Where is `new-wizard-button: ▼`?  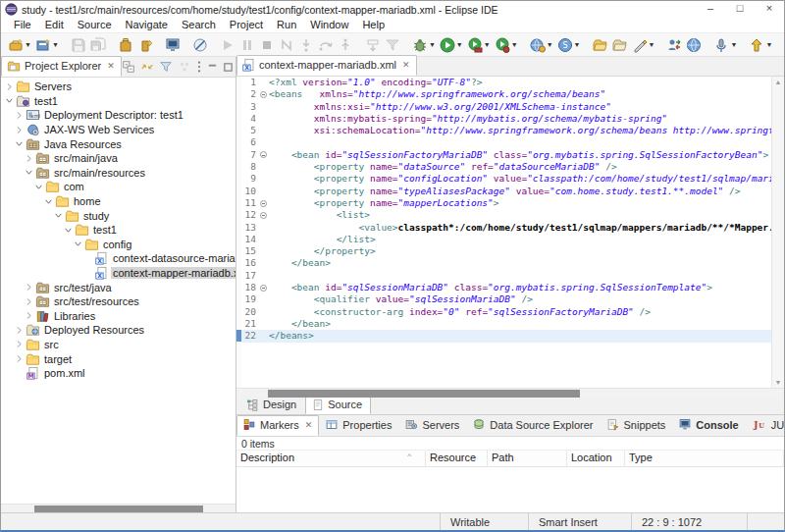
new-wizard-button: ▼ is located at coordinates (20, 45).